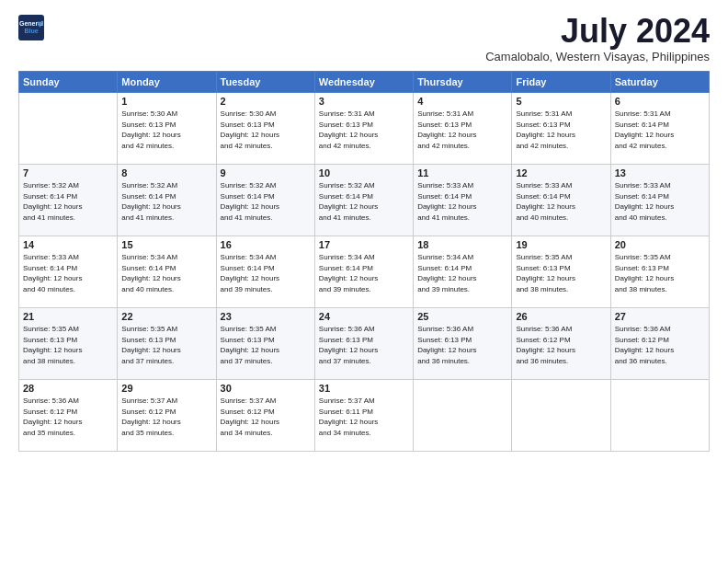 This screenshot has height=563, width=728. Describe the element at coordinates (31, 28) in the screenshot. I see `logo-icon: General Blue` at that location.